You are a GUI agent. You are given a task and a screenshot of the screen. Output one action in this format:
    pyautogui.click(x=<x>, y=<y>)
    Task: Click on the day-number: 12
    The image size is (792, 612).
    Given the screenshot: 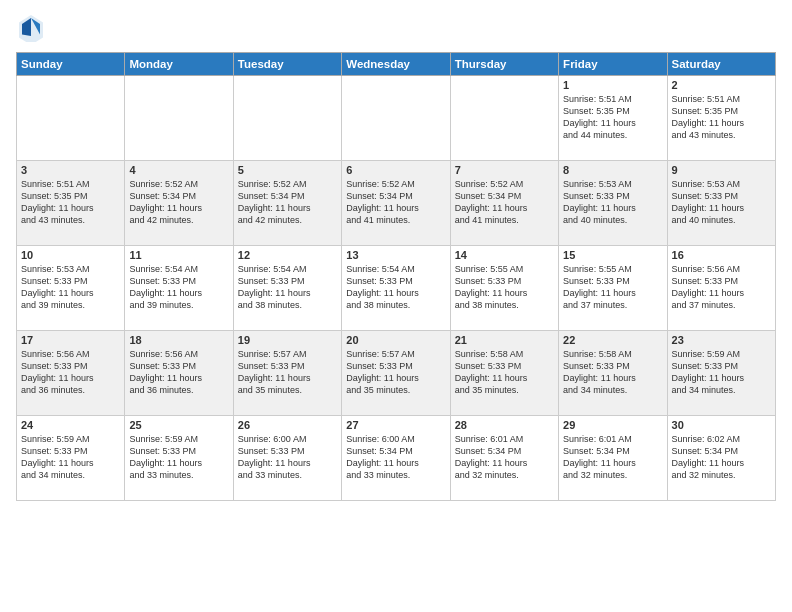 What is the action you would take?
    pyautogui.click(x=288, y=255)
    